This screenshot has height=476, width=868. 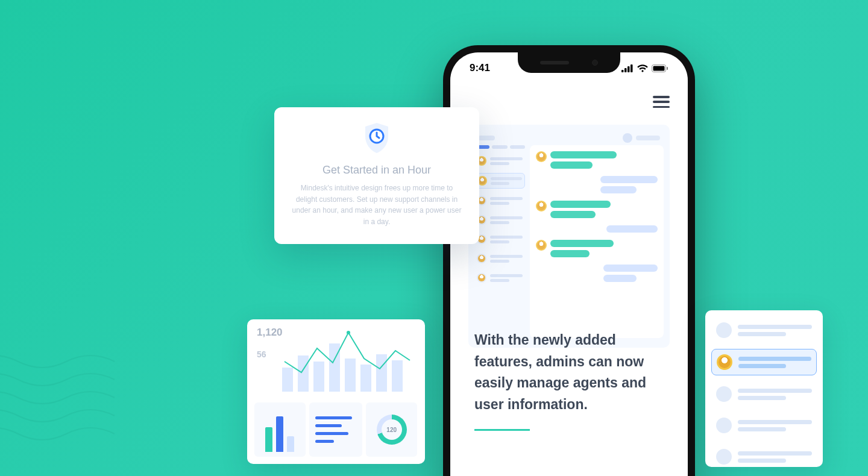 I want to click on contacts-card, so click(x=764, y=389).